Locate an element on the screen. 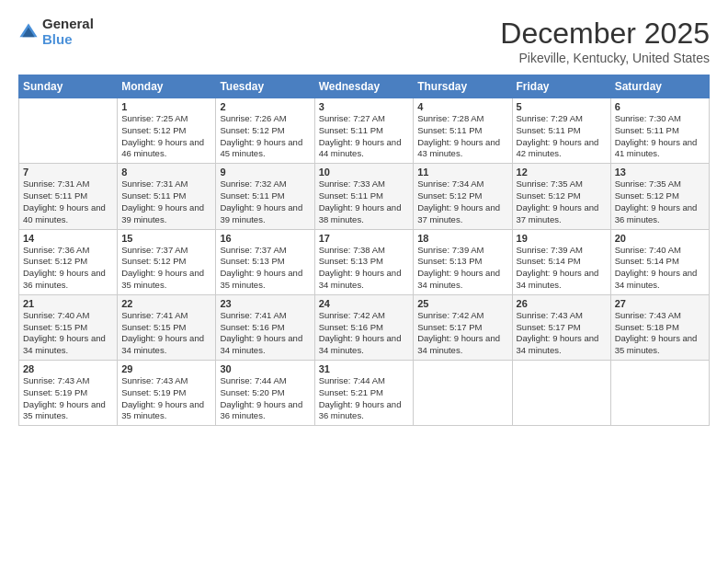  day-header-tuesday: Tuesday is located at coordinates (265, 86).